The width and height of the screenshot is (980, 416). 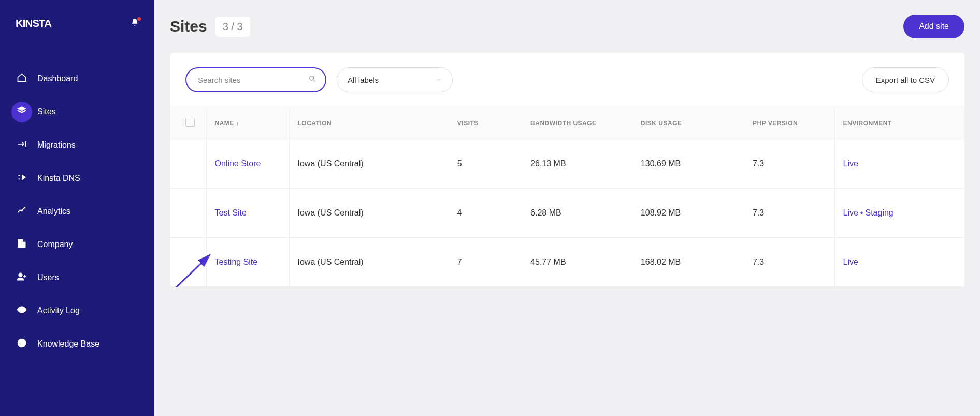 What do you see at coordinates (190, 122) in the screenshot?
I see `select-all-checkbox` at bounding box center [190, 122].